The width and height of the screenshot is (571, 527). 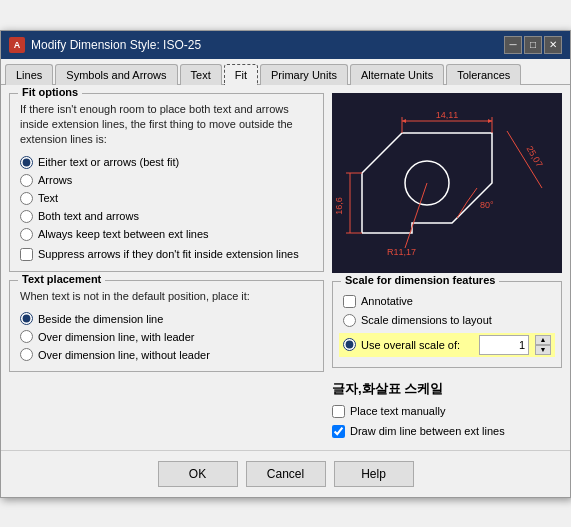 I want to click on radio-arrows: Arrows, so click(x=166, y=180).